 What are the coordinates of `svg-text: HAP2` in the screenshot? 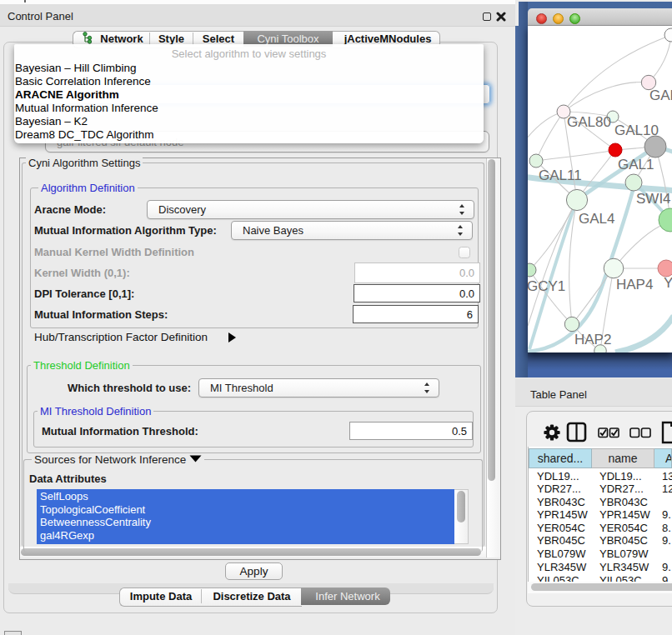 It's located at (593, 340).